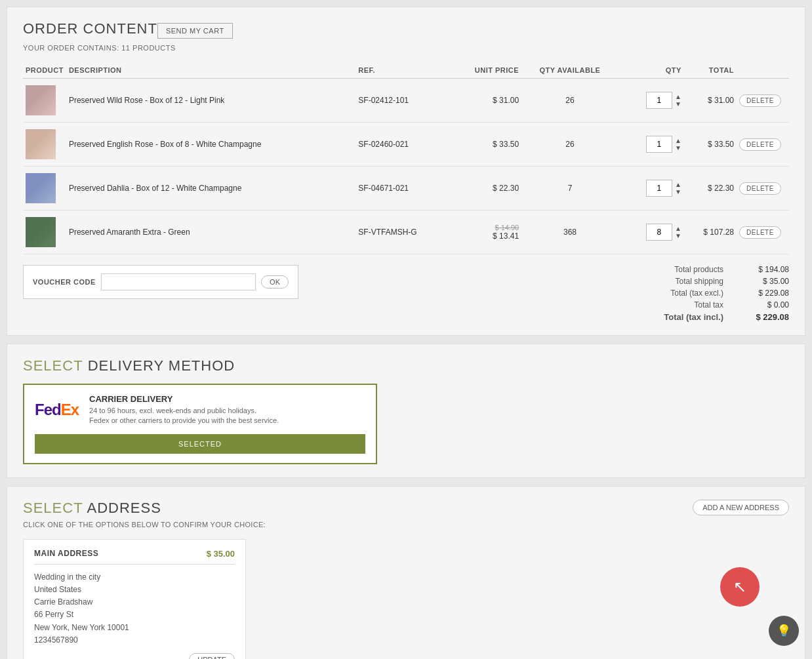 The height and width of the screenshot is (659, 812). What do you see at coordinates (159, 366) in the screenshot?
I see `delivery-title-rest: DELIVERY METHOD` at bounding box center [159, 366].